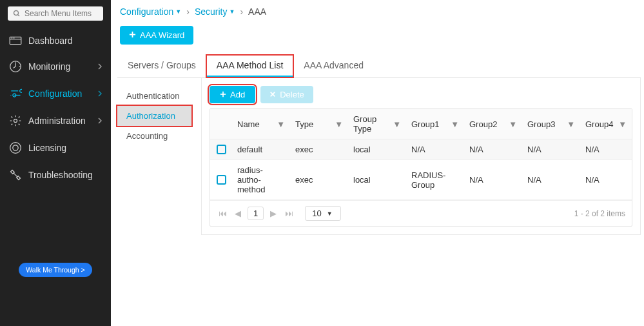  What do you see at coordinates (377, 124) in the screenshot?
I see `header-group-type: Group Type▼` at bounding box center [377, 124].